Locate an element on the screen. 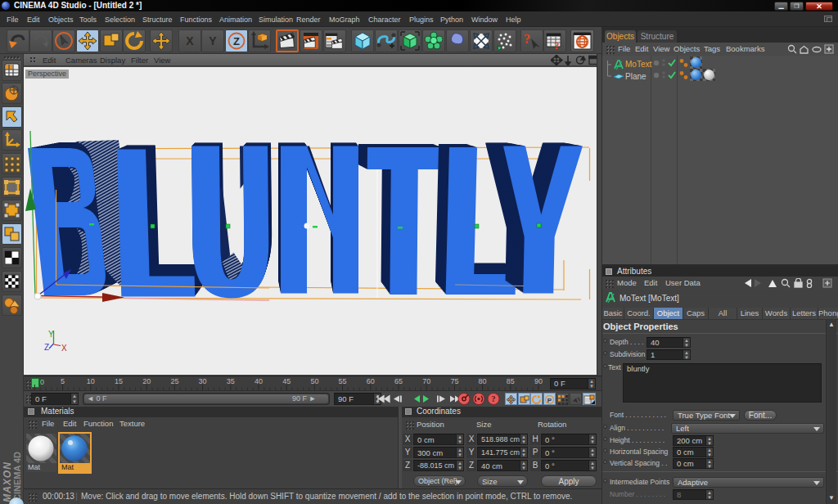 This screenshot has height=504, width=838. svg-text: 40 is located at coordinates (259, 381).